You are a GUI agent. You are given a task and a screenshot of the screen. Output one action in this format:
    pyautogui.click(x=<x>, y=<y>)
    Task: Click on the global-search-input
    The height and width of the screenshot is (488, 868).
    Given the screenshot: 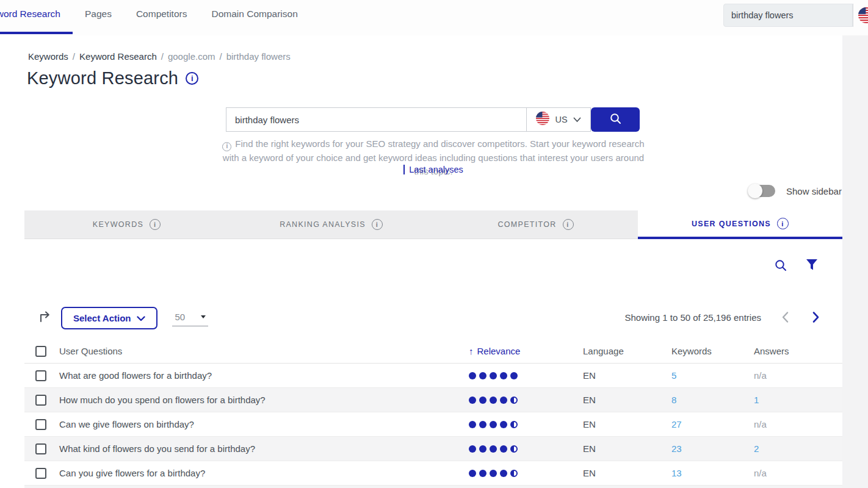 What is the action you would take?
    pyautogui.click(x=788, y=15)
    